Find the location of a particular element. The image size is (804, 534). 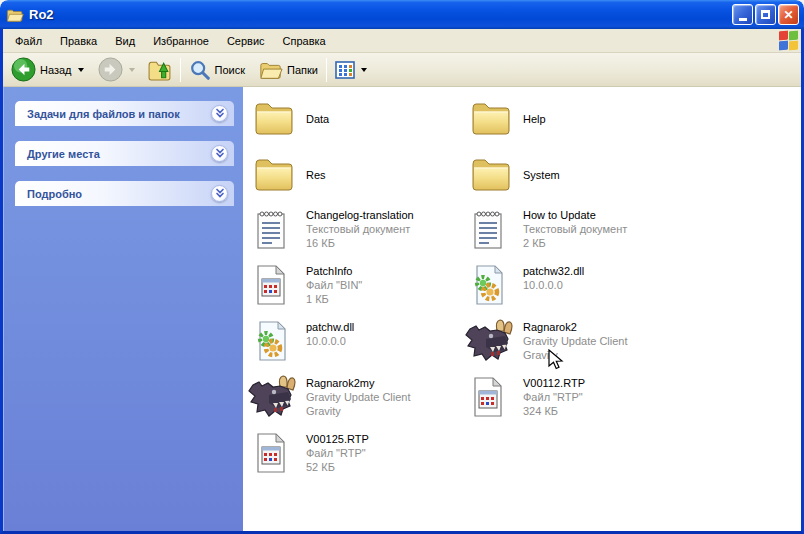

file-name: patchw.dll is located at coordinates (330, 327).